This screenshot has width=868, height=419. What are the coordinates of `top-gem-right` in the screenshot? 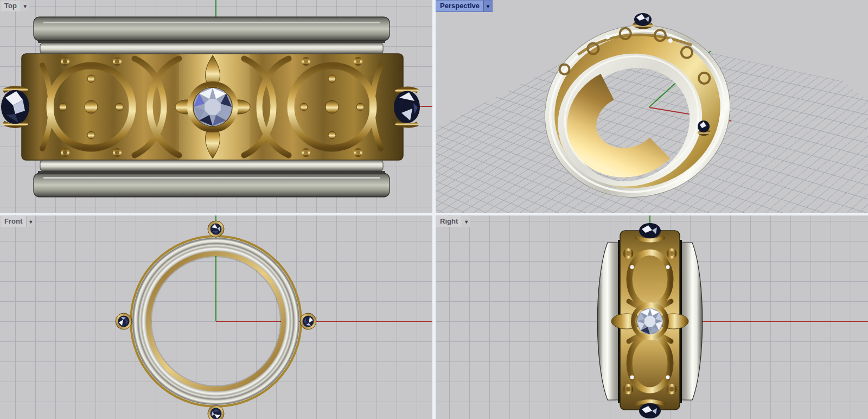 It's located at (650, 232).